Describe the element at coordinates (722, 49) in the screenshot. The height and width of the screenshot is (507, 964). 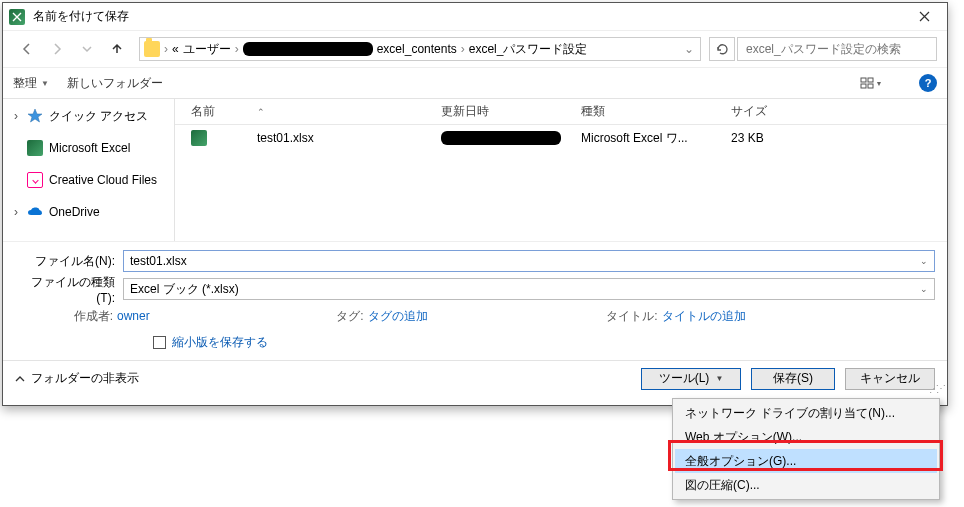
I see `refresh-button` at that location.